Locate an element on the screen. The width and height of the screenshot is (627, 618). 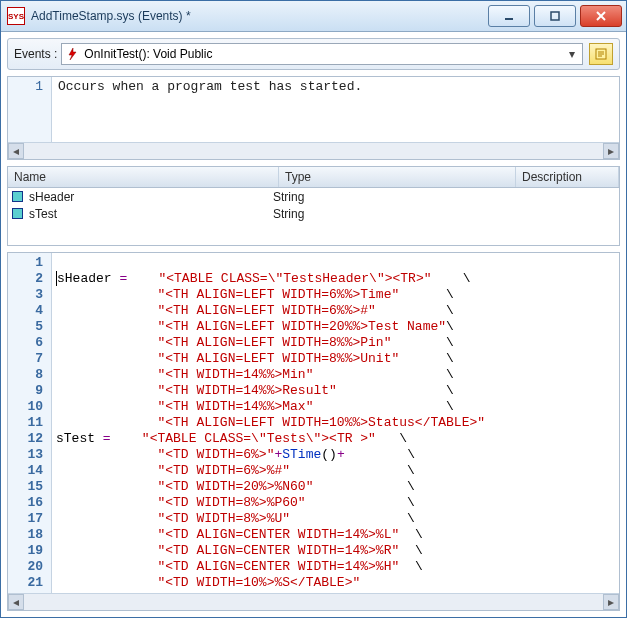
variable-rows: sHeaderStringsTestString is located at coordinates (314, 205).